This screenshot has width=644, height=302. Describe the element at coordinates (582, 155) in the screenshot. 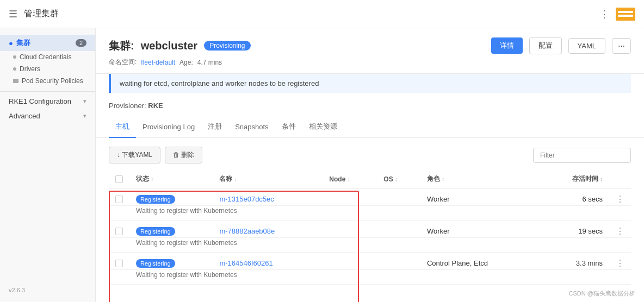

I see `filter-input` at that location.